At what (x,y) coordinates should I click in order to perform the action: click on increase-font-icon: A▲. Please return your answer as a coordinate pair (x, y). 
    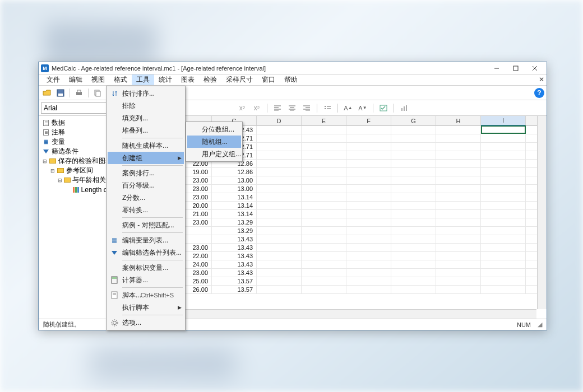
    Looking at the image, I should click on (348, 108).